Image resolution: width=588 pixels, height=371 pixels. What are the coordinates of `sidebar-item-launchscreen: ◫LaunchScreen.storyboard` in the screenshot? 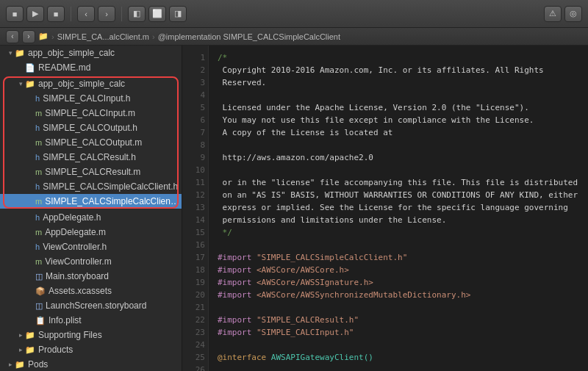 It's located at (91, 306).